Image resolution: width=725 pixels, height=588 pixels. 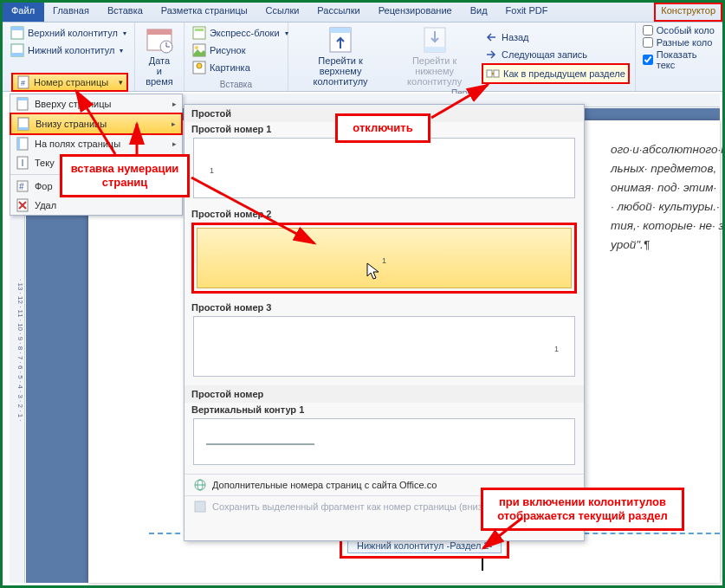 I want to click on page-bottom-icon, so click(x=23, y=124).